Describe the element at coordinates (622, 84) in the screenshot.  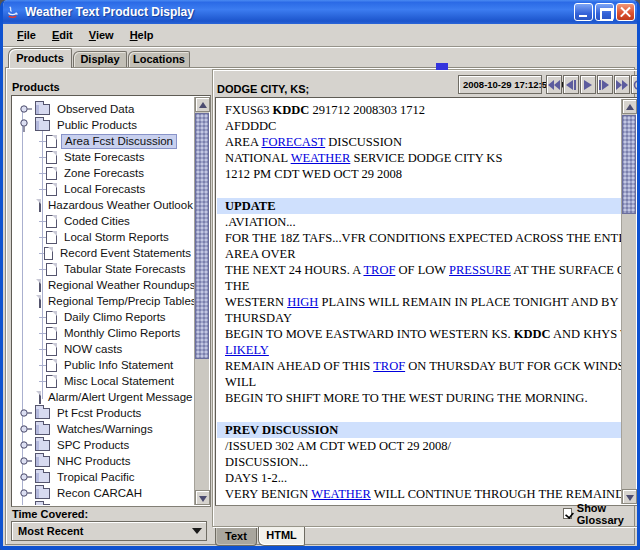
I see `skip-to-end-button` at that location.